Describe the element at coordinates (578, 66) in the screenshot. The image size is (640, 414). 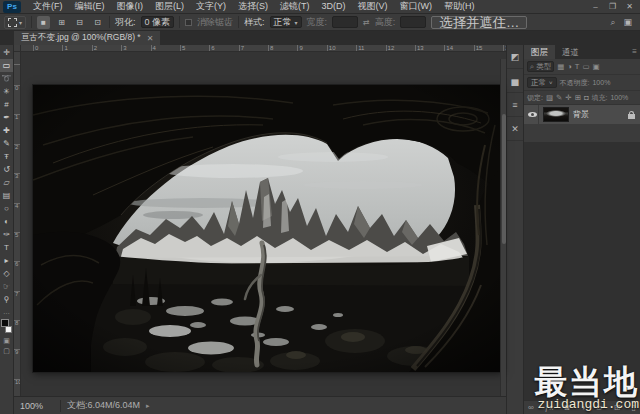
I see `layer-filter-icon: T` at that location.